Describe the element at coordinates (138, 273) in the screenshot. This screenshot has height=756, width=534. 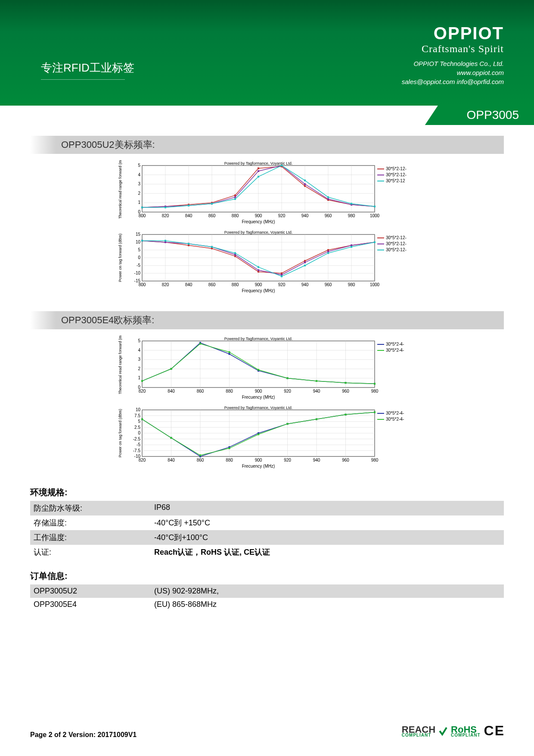
I see `svg-text: -10` at that location.